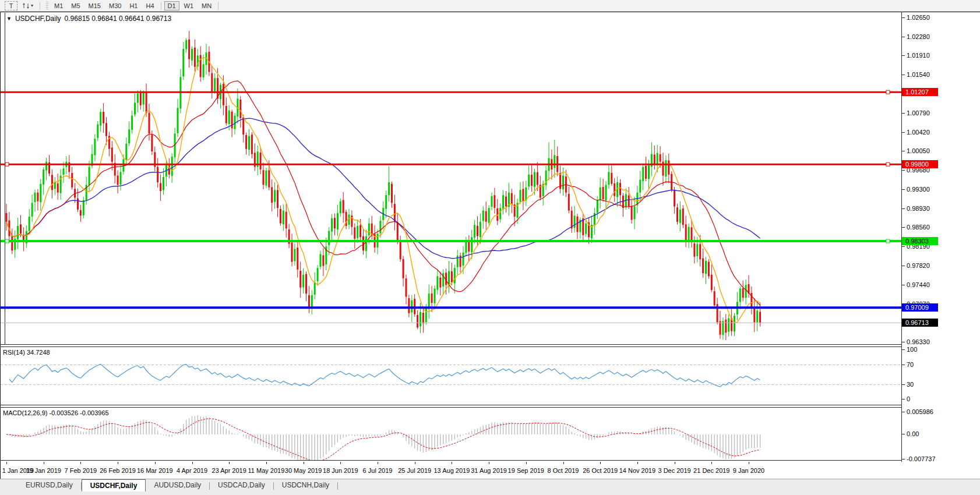  What do you see at coordinates (942, 266) in the screenshot?
I see `price-tick: 0.97820` at bounding box center [942, 266].